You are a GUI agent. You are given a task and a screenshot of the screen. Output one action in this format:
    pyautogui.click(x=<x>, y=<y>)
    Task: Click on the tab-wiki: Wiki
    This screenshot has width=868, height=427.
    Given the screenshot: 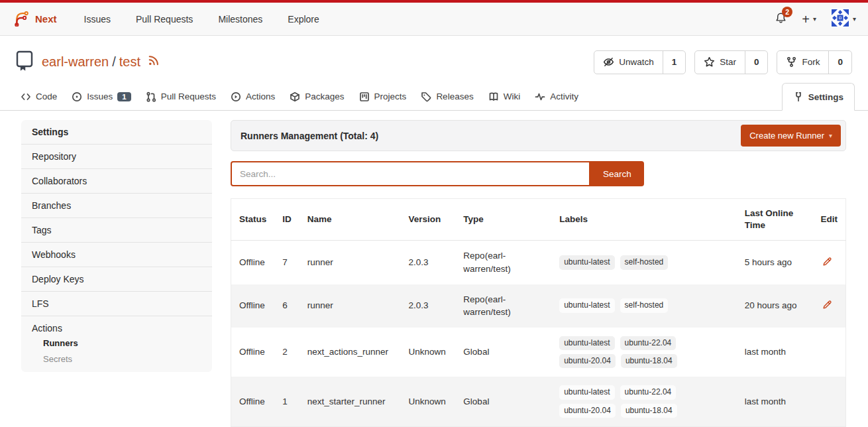 What is the action you would take?
    pyautogui.click(x=505, y=97)
    